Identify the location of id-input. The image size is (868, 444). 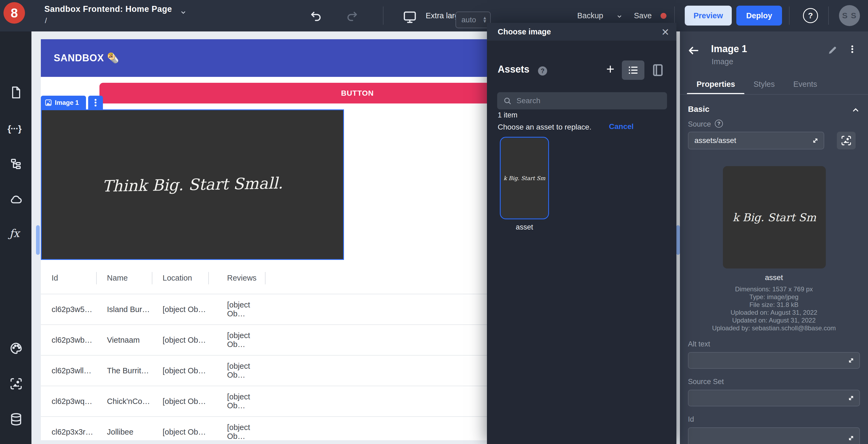
(768, 438).